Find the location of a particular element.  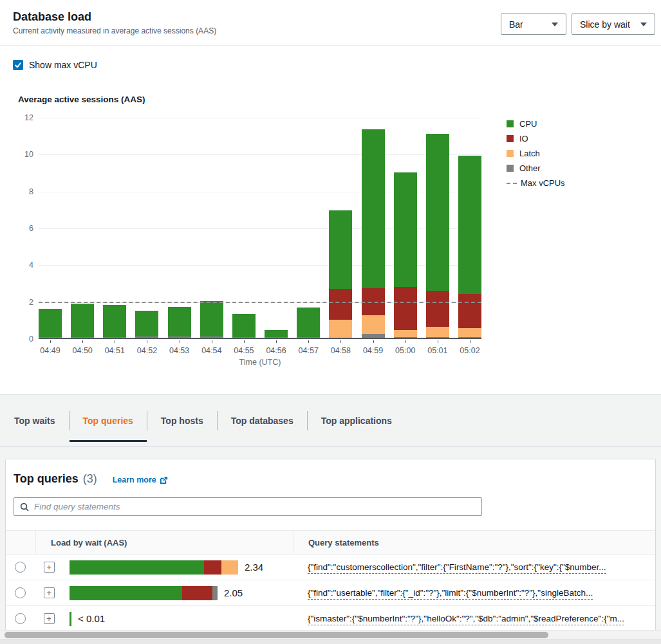

chart-bar-04:54 is located at coordinates (212, 319).